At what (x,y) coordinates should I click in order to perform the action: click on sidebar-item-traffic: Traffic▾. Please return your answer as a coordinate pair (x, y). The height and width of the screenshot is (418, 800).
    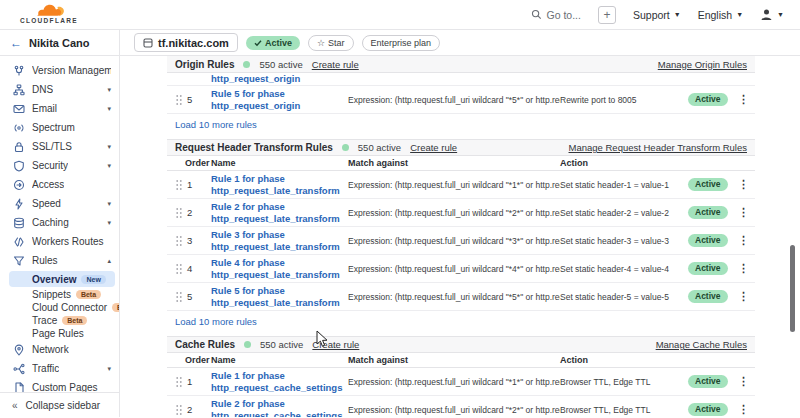
    Looking at the image, I should click on (60, 368).